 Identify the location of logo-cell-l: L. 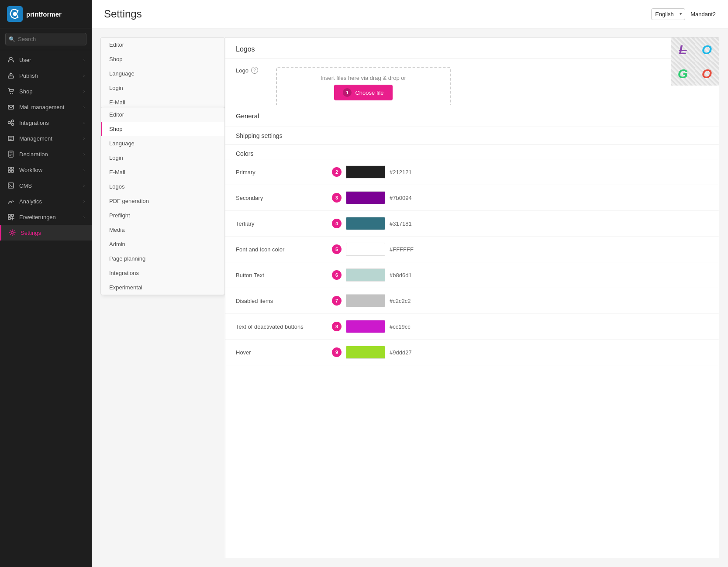
(683, 50).